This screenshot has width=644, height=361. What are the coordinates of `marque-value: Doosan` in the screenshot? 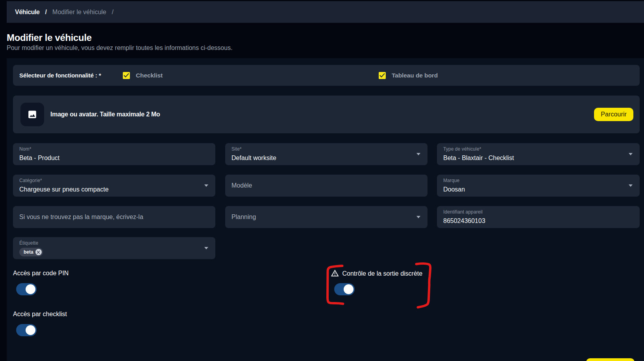 It's located at (454, 190).